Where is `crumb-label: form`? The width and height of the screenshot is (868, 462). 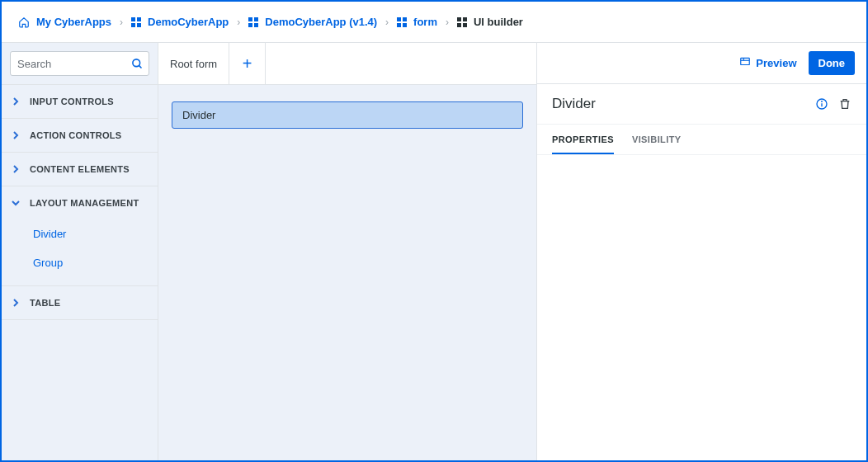 crumb-label: form is located at coordinates (426, 21).